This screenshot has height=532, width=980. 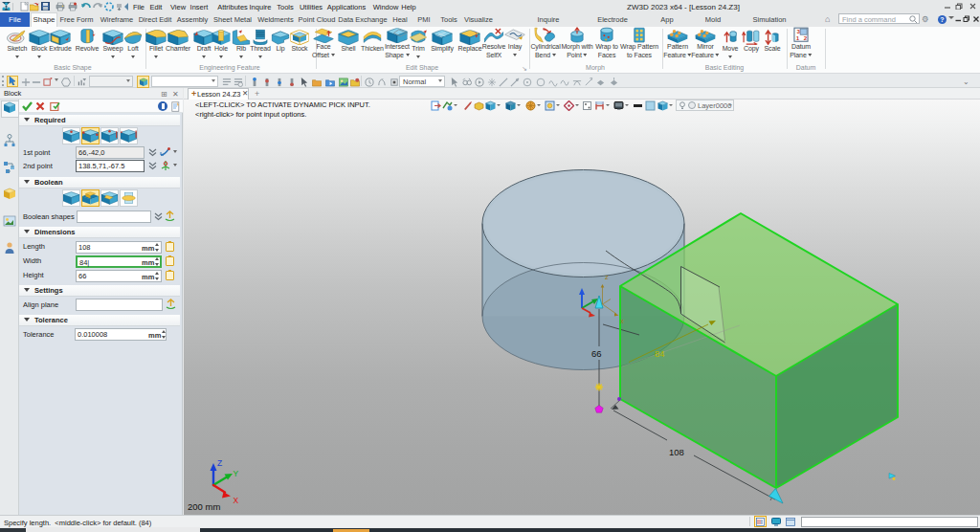 I want to click on svg-text: 200 mm, so click(x=204, y=507).